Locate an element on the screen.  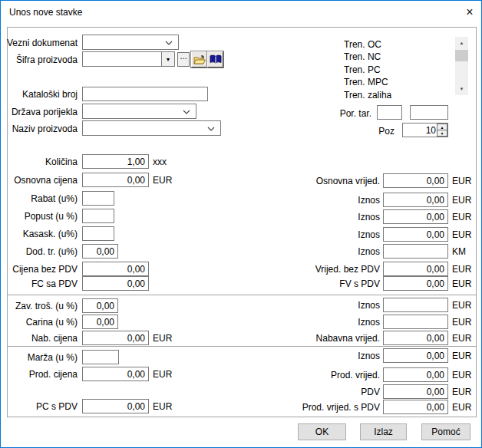
dropdown-arrow-icon: ▼ is located at coordinates (167, 59).